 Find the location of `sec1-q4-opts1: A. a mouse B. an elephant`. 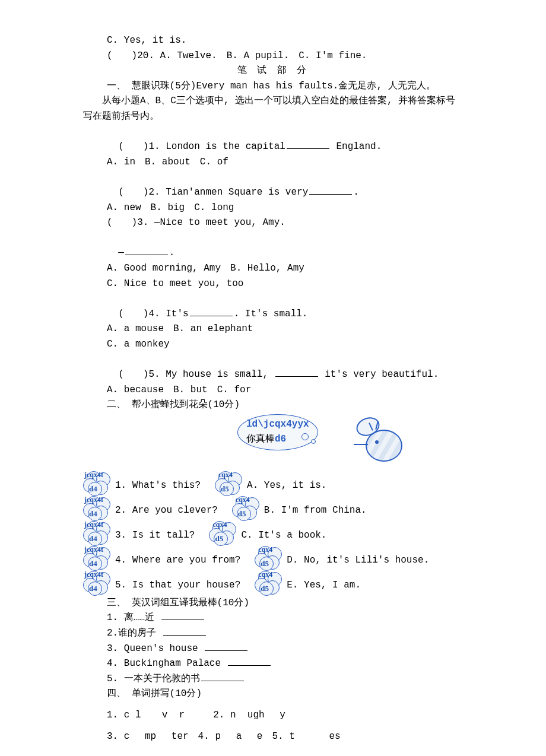

sec1-q4-opts1: A. a mouse B. an elephant is located at coordinates (285, 329).